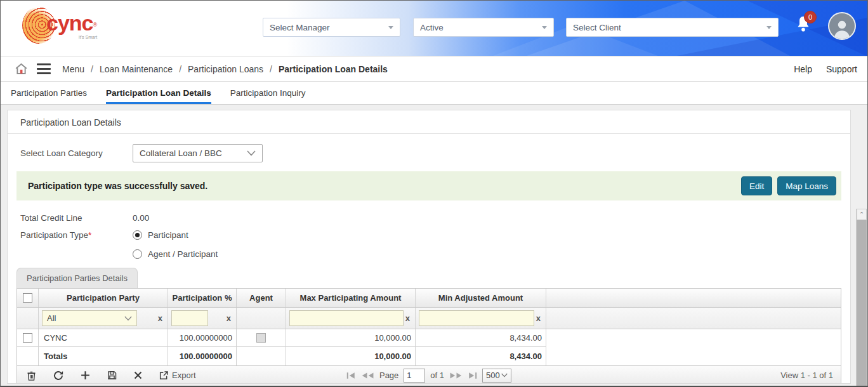 This screenshot has height=387, width=868. Describe the element at coordinates (497, 376) in the screenshot. I see `page-size-select: 500` at that location.